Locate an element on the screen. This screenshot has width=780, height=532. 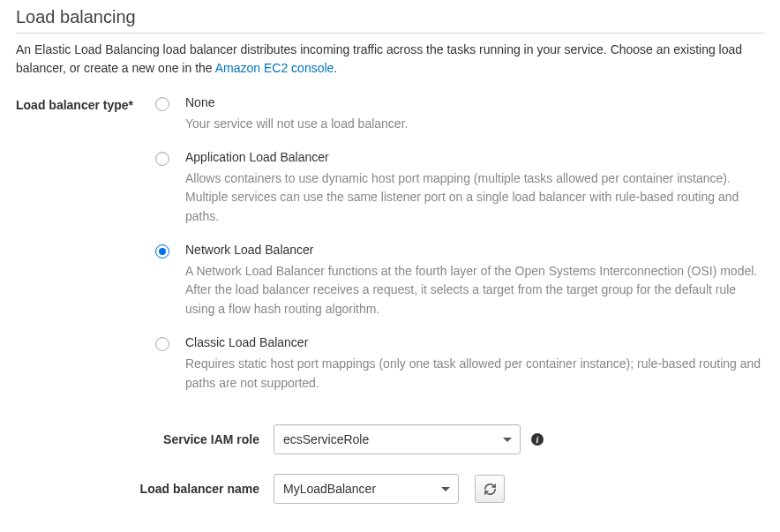
ec2-console-link: Amazon EC2 console is located at coordinates (275, 68).